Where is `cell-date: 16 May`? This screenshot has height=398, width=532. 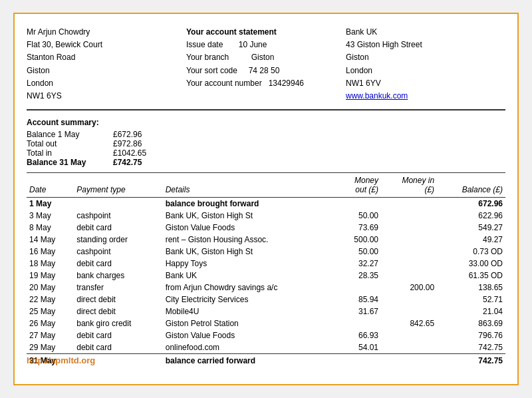 cell-date: 16 May is located at coordinates (51, 252).